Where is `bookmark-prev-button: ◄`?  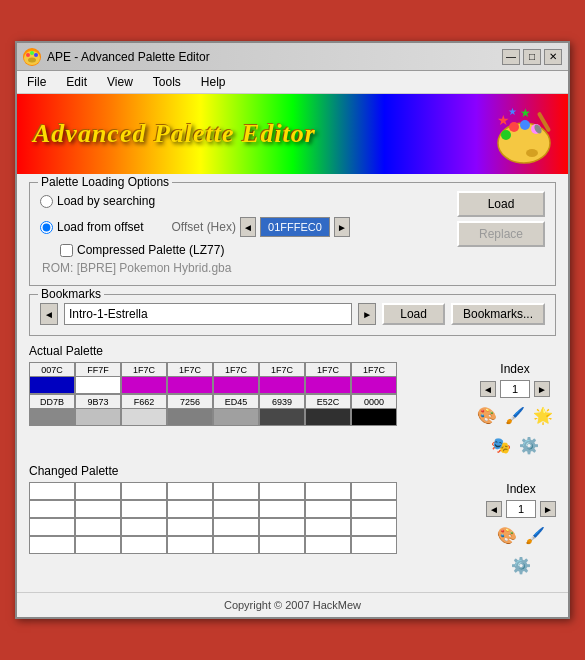
bookmark-prev-button: ◄ is located at coordinates (49, 314).